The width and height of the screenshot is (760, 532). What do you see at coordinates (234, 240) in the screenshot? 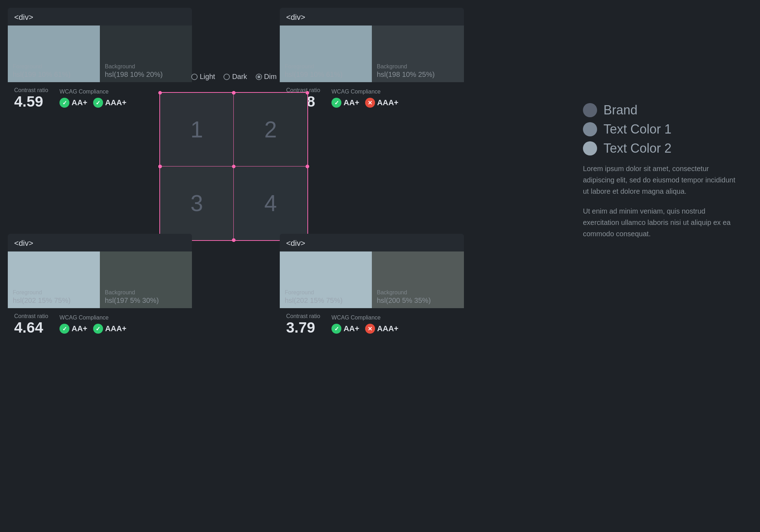
I see `handle-mid-bottom` at bounding box center [234, 240].